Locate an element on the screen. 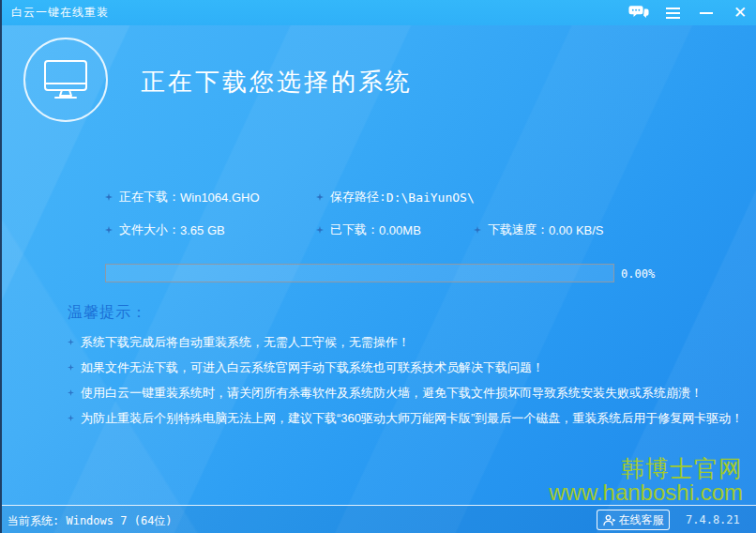  tip-item: 系统下载完成后将自动重装系统，无需人工守候，无需操作！ is located at coordinates (405, 342).